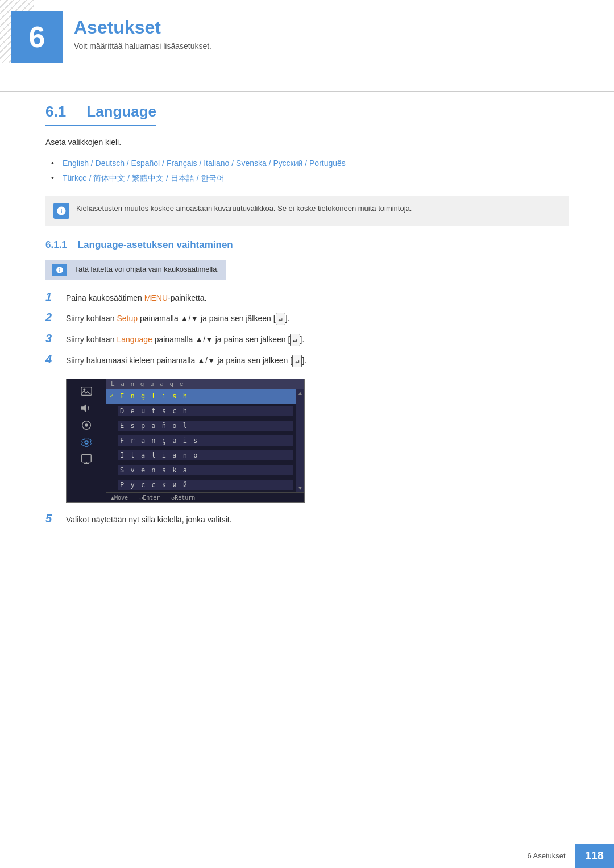 The width and height of the screenshot is (614, 868). I want to click on setup-icon, so click(86, 442).